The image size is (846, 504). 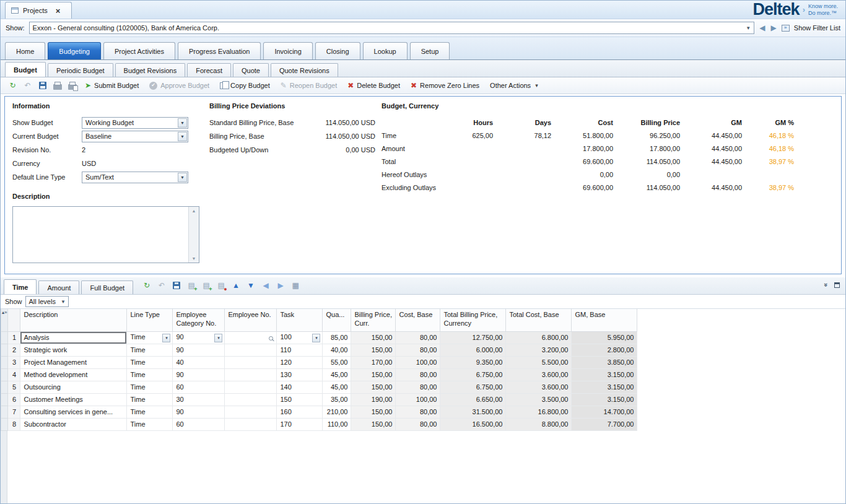 What do you see at coordinates (194, 259) in the screenshot?
I see `scroll-down-icon: ▼` at bounding box center [194, 259].